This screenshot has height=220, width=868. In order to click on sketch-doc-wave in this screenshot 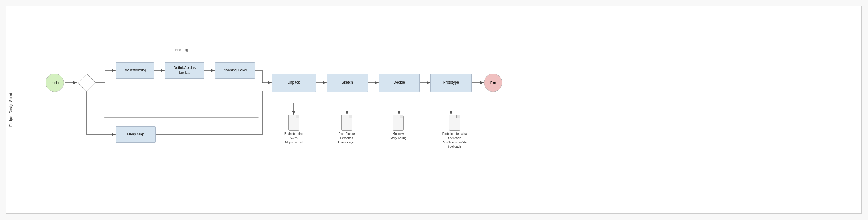, I will do `click(347, 129)`.